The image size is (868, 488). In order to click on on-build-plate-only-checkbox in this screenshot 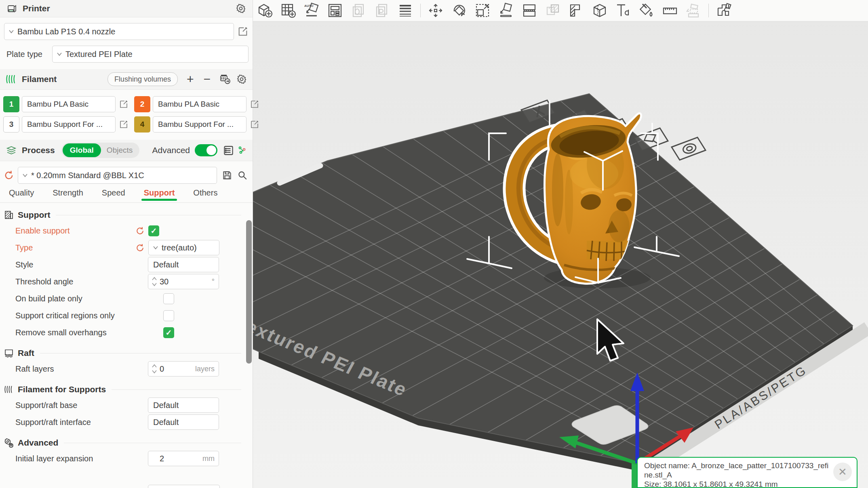, I will do `click(169, 299)`.